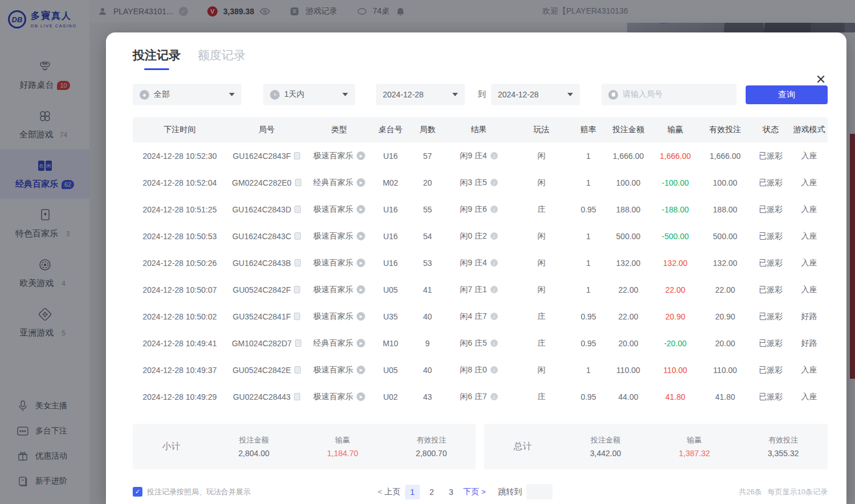  What do you see at coordinates (339, 130) in the screenshot?
I see `column-header: 类型` at bounding box center [339, 130].